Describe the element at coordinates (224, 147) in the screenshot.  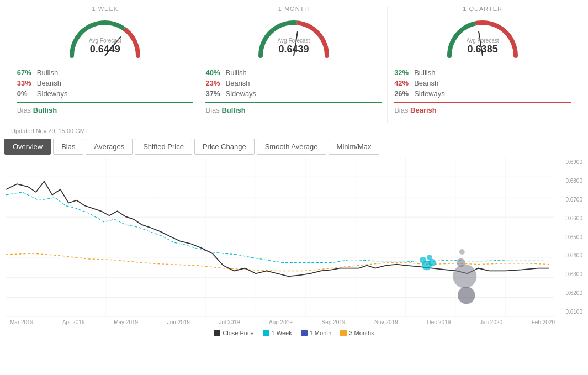
I see `tab-price-change: Price Change` at that location.